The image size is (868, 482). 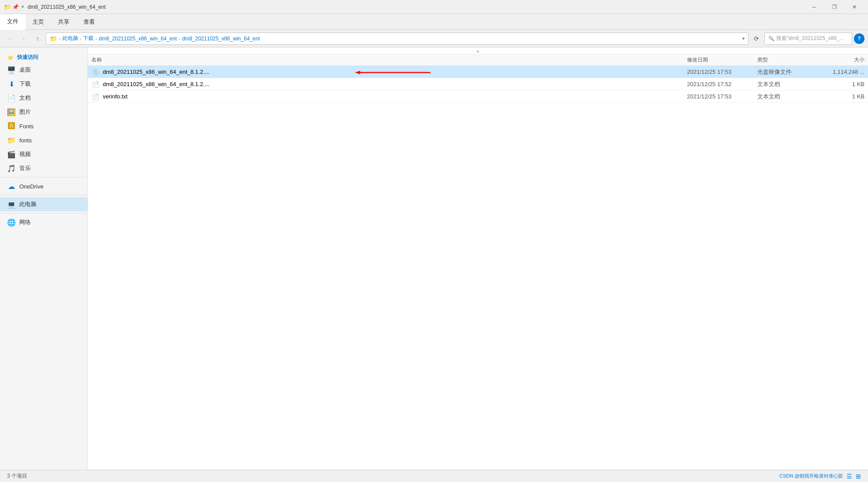 I want to click on window-icon: 📁, so click(x=7, y=7).